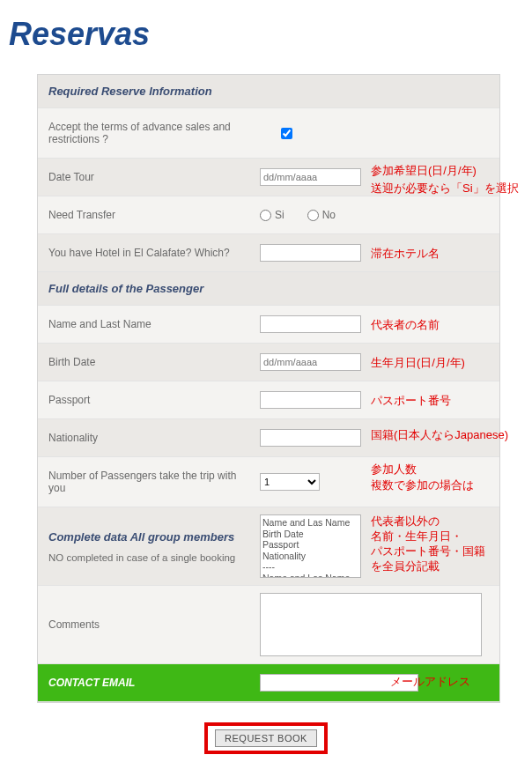 This screenshot has height=777, width=532. I want to click on row-hotel: You have Hotel in El Calafate? Which? 滞在…, so click(269, 254).